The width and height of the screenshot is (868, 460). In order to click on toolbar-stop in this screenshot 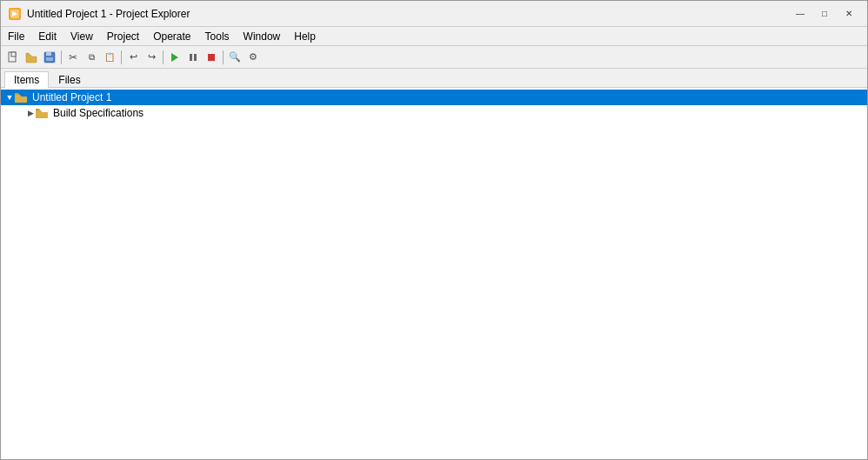, I will do `click(211, 57)`.